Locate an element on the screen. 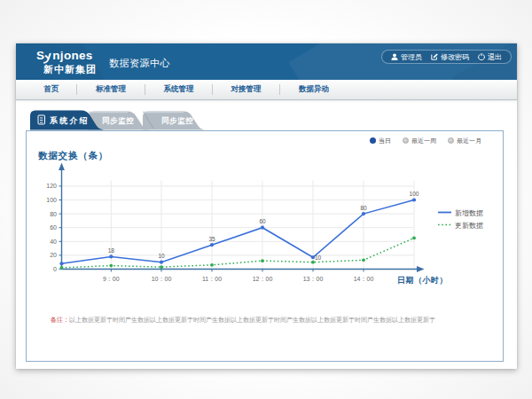 This screenshot has height=399, width=532. nav-item-standard-mgmt: 标准管理 is located at coordinates (112, 90).